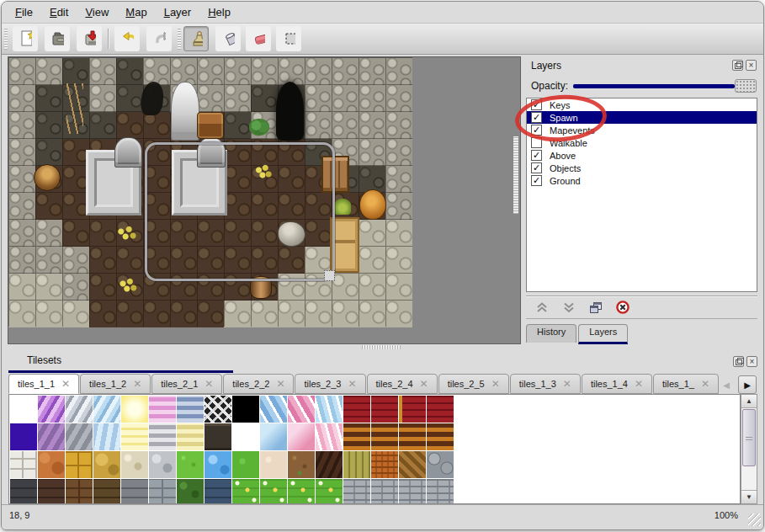 This screenshot has width=765, height=532. I want to click on layer-row-spawn: ✓Spawn, so click(641, 118).